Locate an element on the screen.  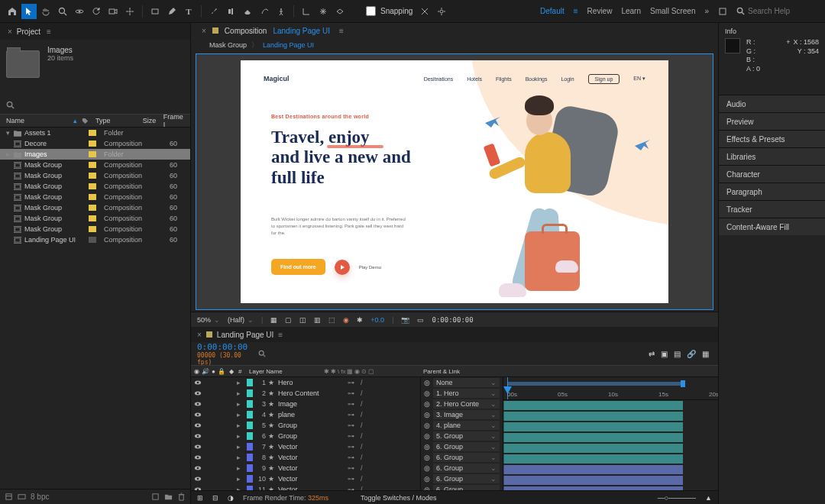
vf-icon: ▢ is located at coordinates (289, 320).